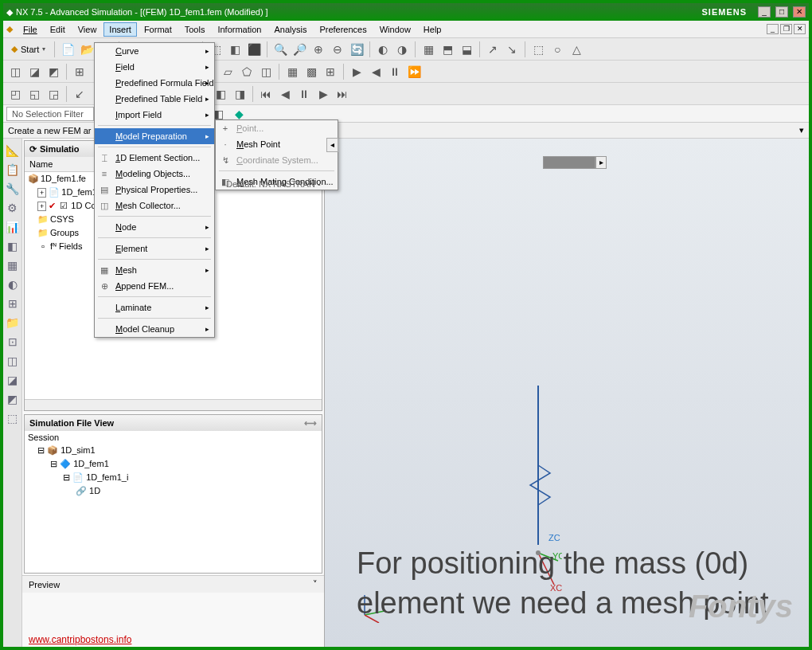 The image size is (812, 650). I want to click on preview-bar: Preview ˅, so click(174, 584).